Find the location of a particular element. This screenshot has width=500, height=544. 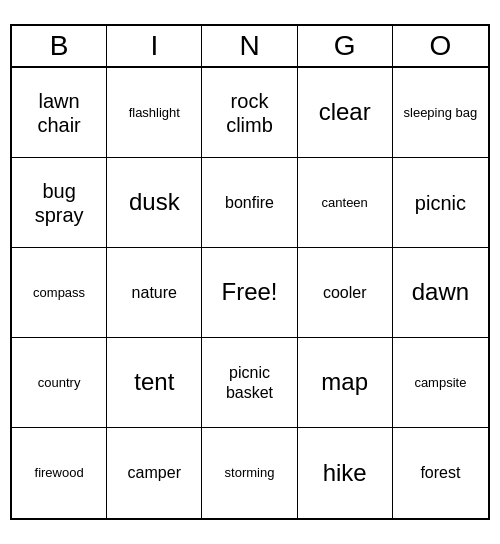

header-letter-g: G is located at coordinates (346, 46).